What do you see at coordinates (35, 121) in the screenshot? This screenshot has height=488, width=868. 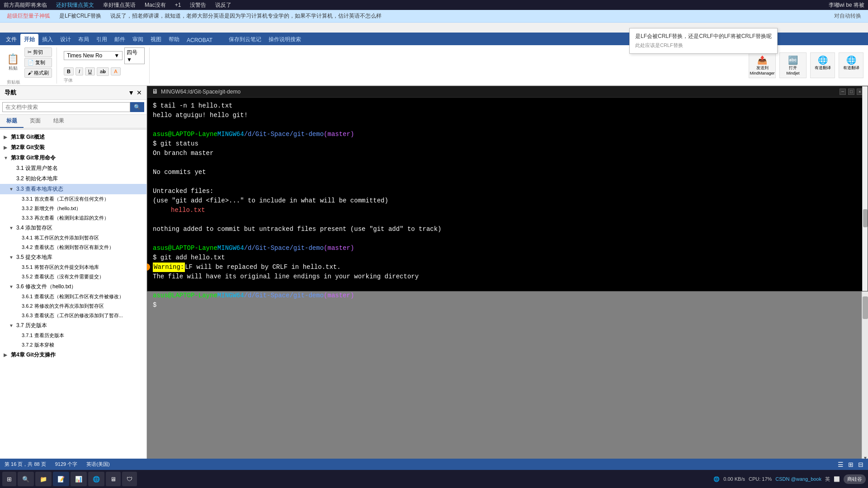 I see `nav-tab-pages: 页面` at bounding box center [35, 121].